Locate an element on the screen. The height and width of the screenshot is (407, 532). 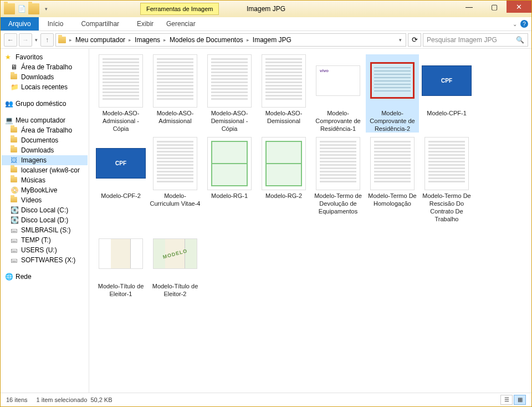
tree-pc-downloads: Downloads is located at coordinates (44, 150).